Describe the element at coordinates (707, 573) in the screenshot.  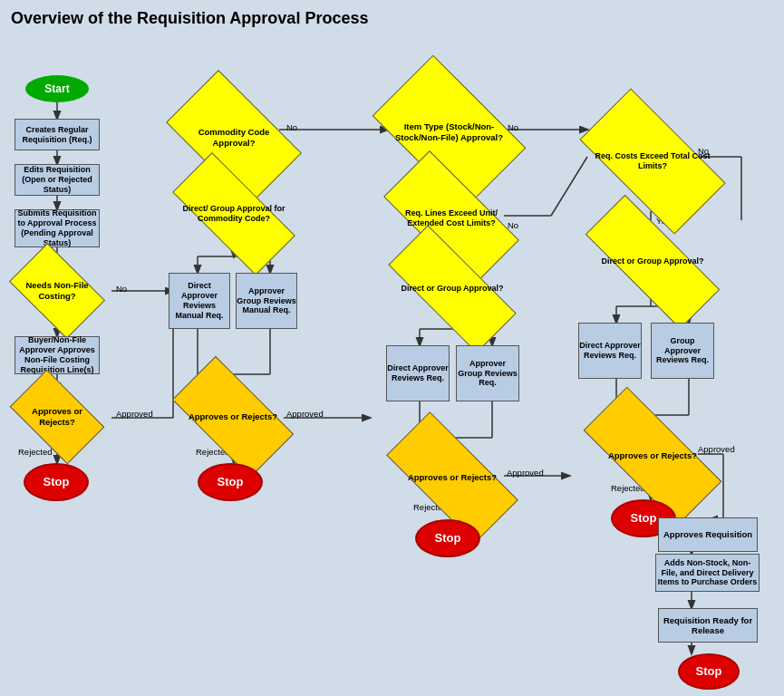
I see `adds-nonstock-node: Adds Non-Stock, Non-File, and Direct Del…` at that location.